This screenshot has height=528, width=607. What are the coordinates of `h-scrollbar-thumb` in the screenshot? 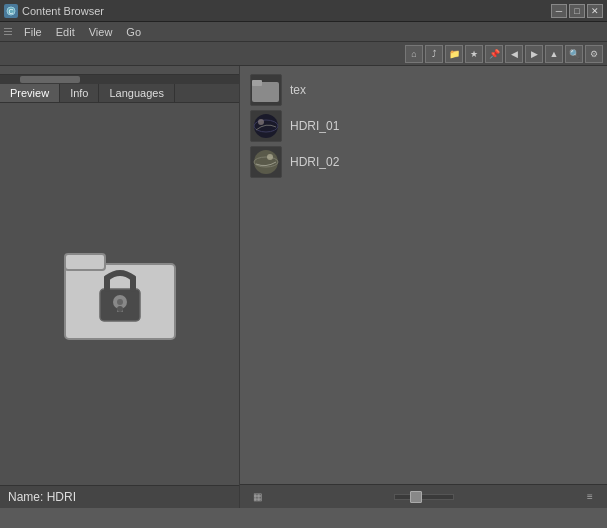 It's located at (50, 80).